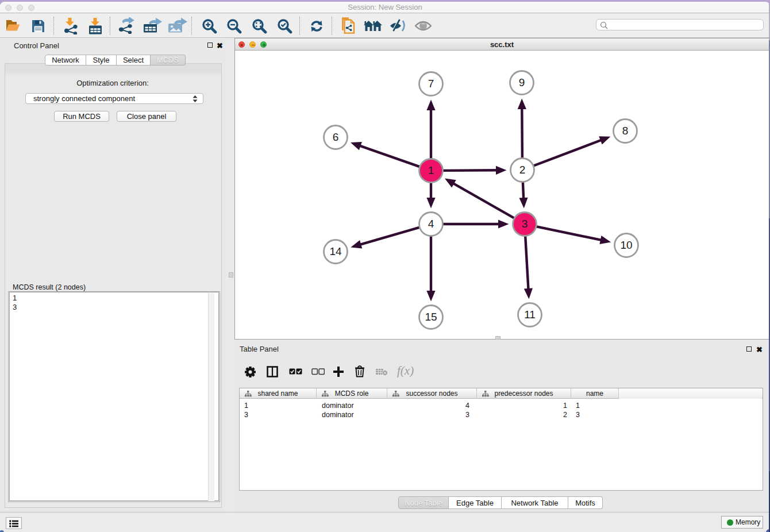  What do you see at coordinates (336, 252) in the screenshot?
I see `svg-text: 14` at bounding box center [336, 252].